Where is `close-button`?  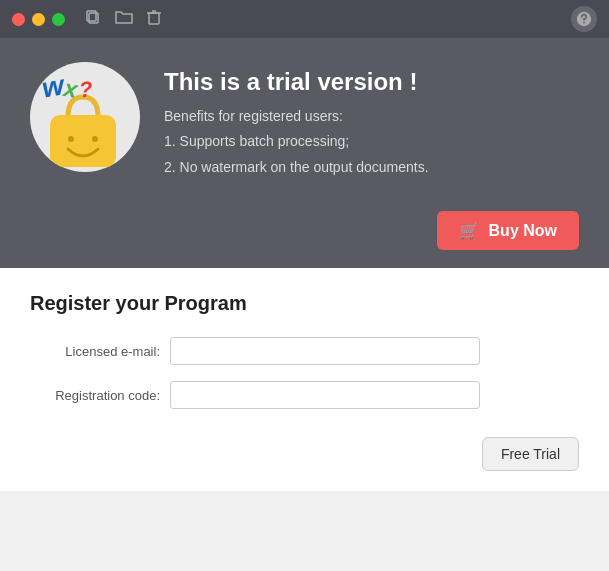 close-button is located at coordinates (18, 20).